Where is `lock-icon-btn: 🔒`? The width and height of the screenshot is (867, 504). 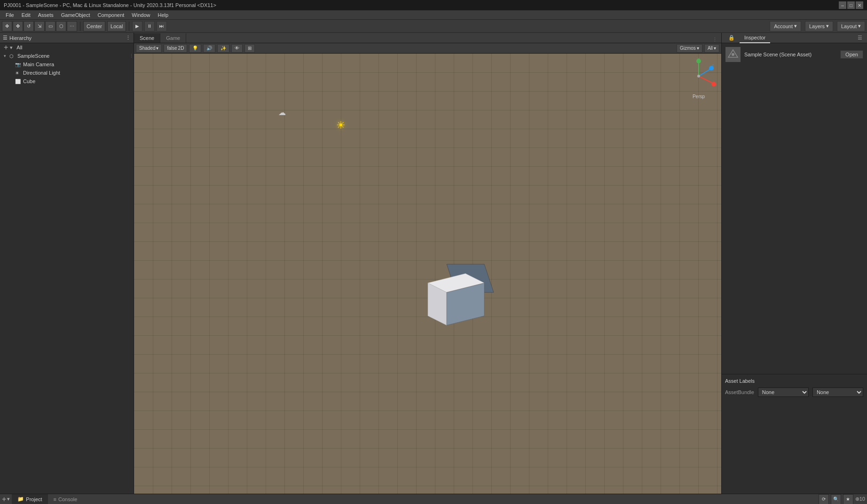 lock-icon-btn: 🔒 is located at coordinates (732, 38).